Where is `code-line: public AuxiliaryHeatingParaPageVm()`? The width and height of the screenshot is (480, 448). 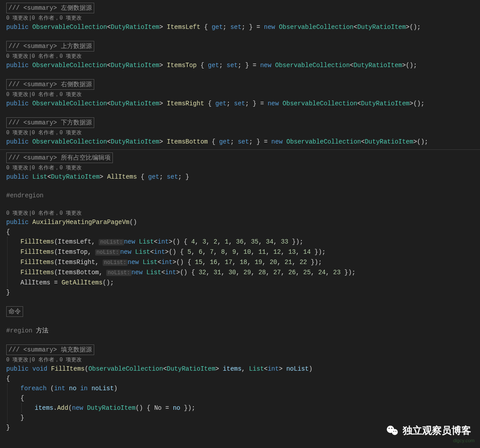 code-line: public AuxiliaryHeatingParaPageVm() is located at coordinates (243, 222).